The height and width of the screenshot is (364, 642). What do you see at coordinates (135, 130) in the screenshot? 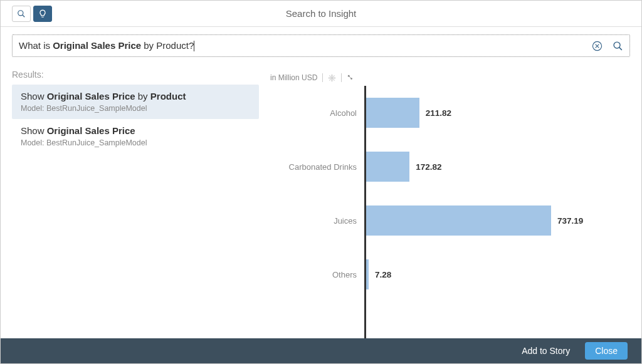
I see `result-title: Show Original Sales Price` at bounding box center [135, 130].